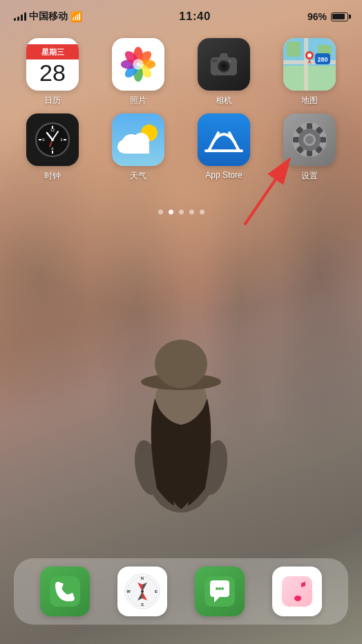  I want to click on wifi-icon: 📶, so click(76, 17).